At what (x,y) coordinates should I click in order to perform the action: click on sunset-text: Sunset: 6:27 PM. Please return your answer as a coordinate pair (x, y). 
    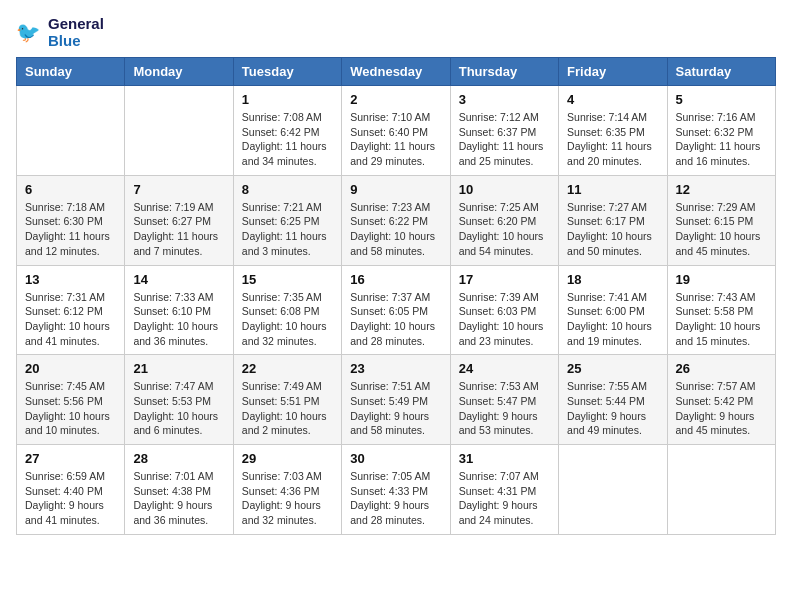
    Looking at the image, I should click on (178, 222).